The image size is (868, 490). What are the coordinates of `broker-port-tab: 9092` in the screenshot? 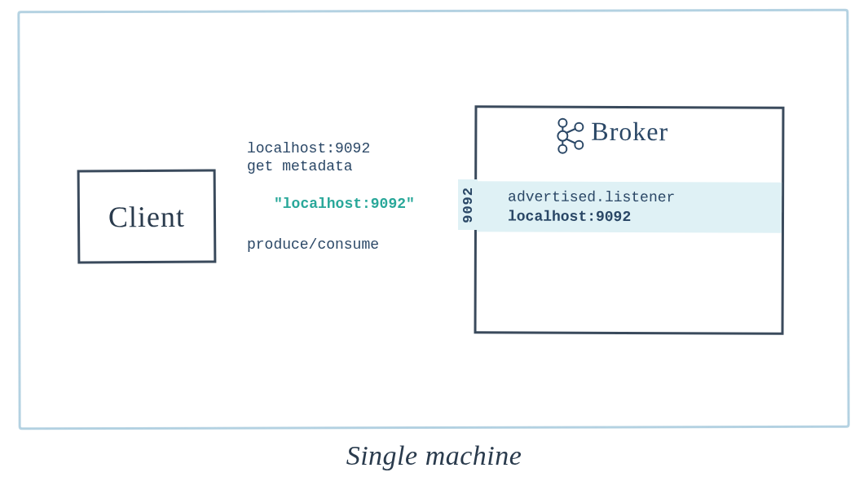 It's located at (468, 205).